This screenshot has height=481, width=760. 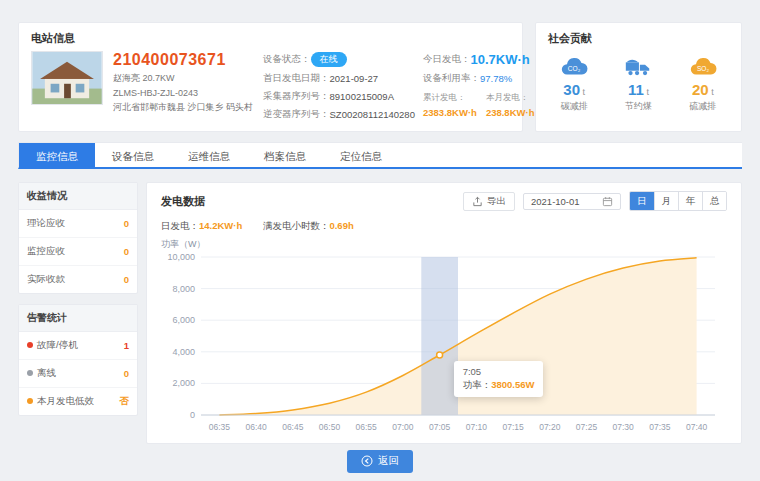 What do you see at coordinates (338, 60) in the screenshot?
I see `station-meta-row: 设备状态：在线` at bounding box center [338, 60].